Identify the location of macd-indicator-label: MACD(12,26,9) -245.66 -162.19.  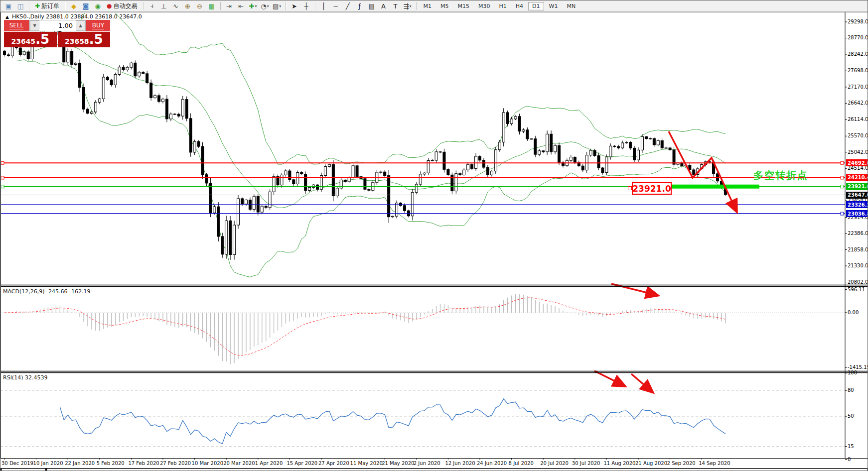
(47, 292).